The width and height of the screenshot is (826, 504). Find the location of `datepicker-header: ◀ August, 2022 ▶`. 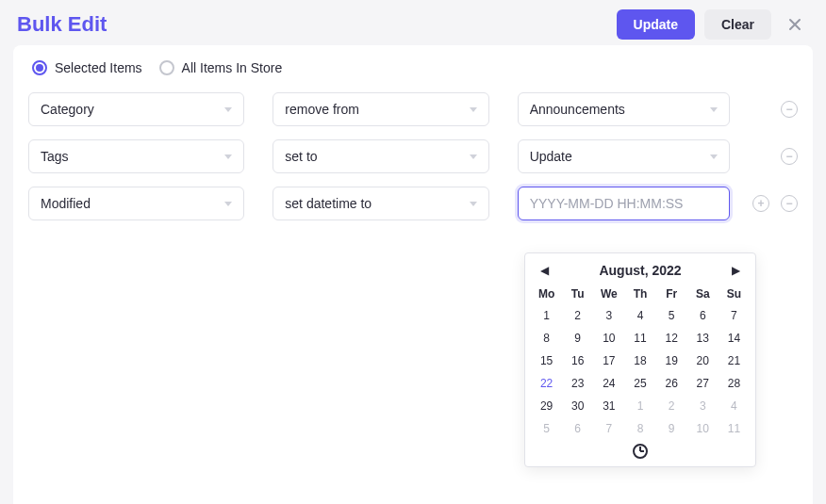

datepicker-header: ◀ August, 2022 ▶ is located at coordinates (640, 273).